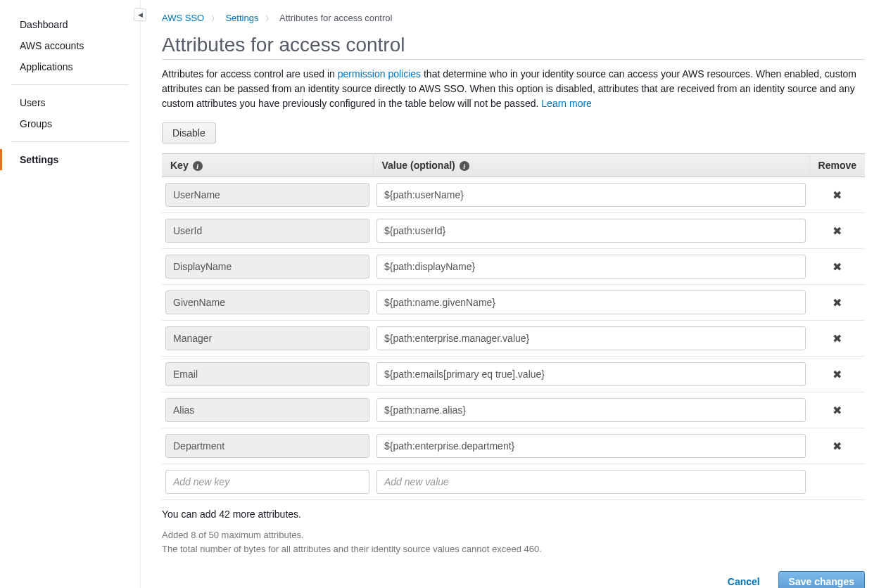 The width and height of the screenshot is (886, 588). Describe the element at coordinates (70, 46) in the screenshot. I see `sidebar-item-aws-accounts: AWS accounts` at that location.